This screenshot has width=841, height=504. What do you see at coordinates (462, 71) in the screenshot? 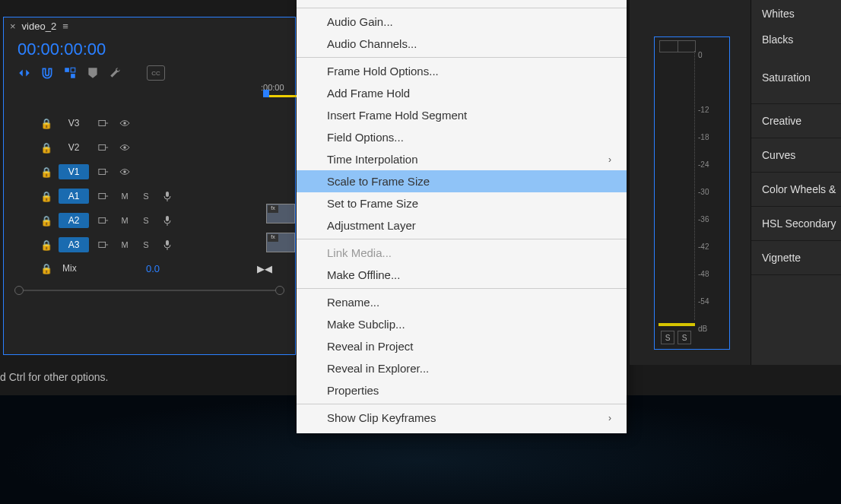
I see `menu-item: Frame Hold Options...` at bounding box center [462, 71].